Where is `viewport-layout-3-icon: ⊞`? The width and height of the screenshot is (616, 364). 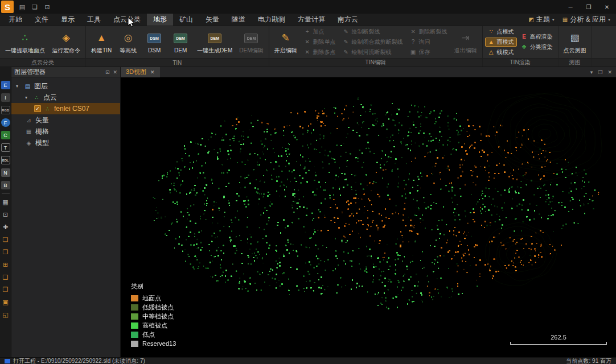 viewport-layout-3-icon: ⊞ is located at coordinates (6, 265).